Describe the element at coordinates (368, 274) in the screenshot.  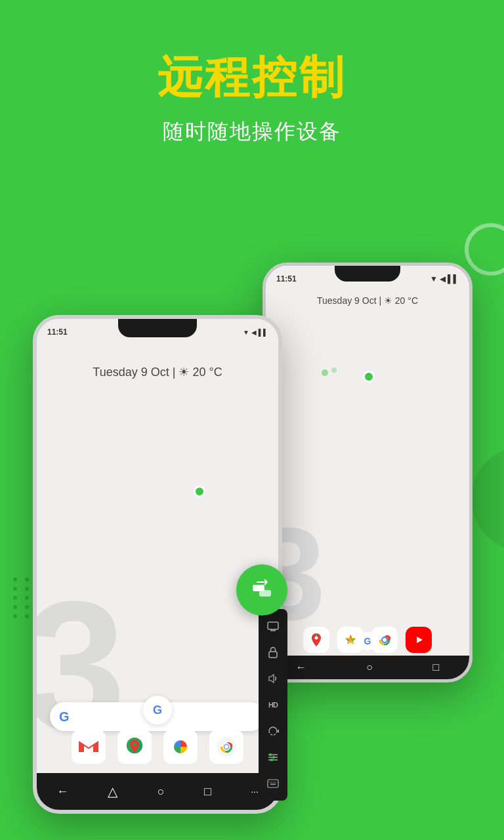
I see `phone-back-notch` at that location.